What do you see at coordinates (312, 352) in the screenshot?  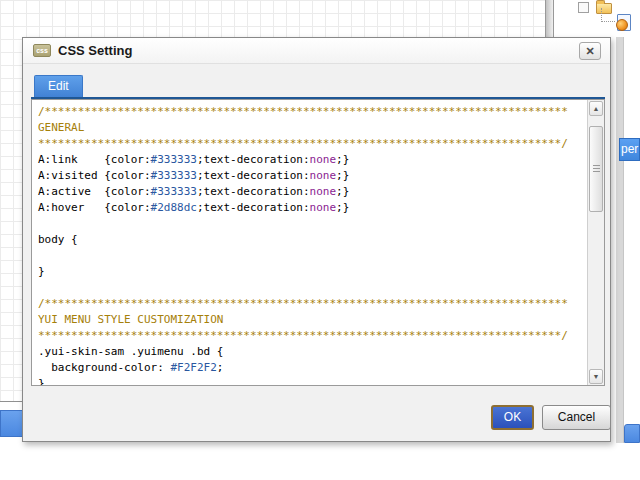 I see `code-line: .yui-skin-sam .yuimenu .bd {` at bounding box center [312, 352].